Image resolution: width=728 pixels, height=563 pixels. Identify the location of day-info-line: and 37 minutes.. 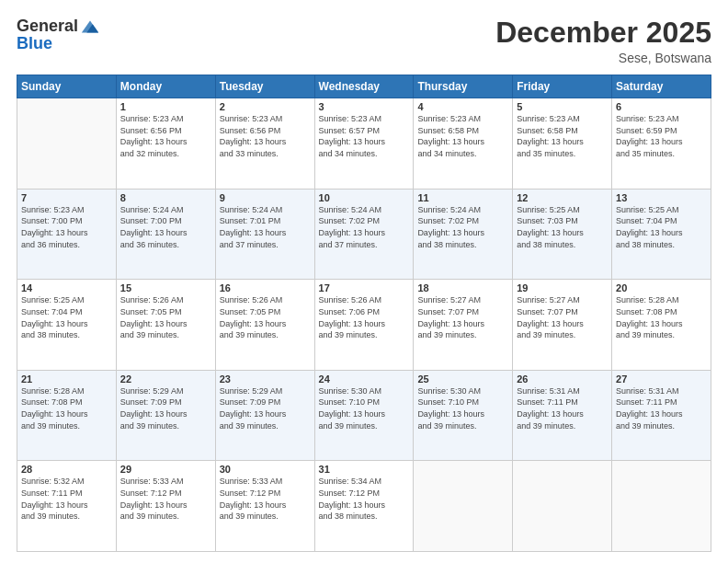
(265, 245).